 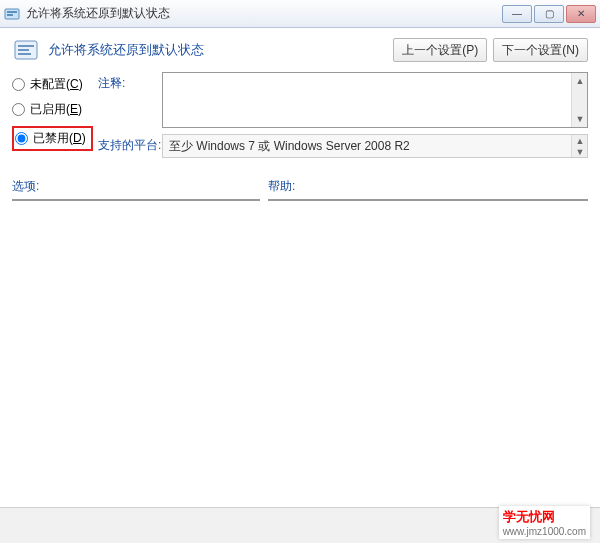 What do you see at coordinates (428, 200) in the screenshot?
I see `help-panel: 要求: 至少 Windows 7 描述: 此策略设置可控制用户是否可访问 “恢复…` at bounding box center [428, 200].